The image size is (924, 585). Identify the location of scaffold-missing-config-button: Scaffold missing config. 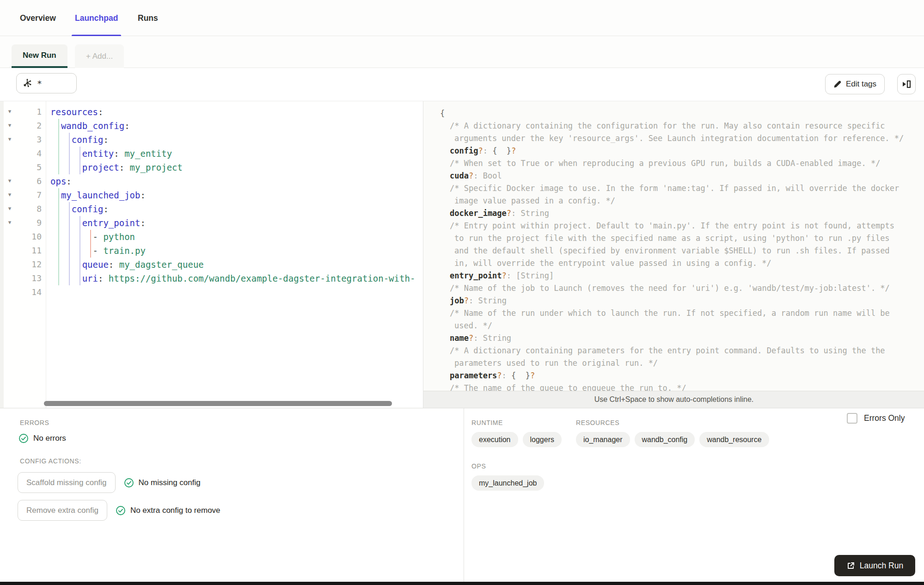
(67, 483).